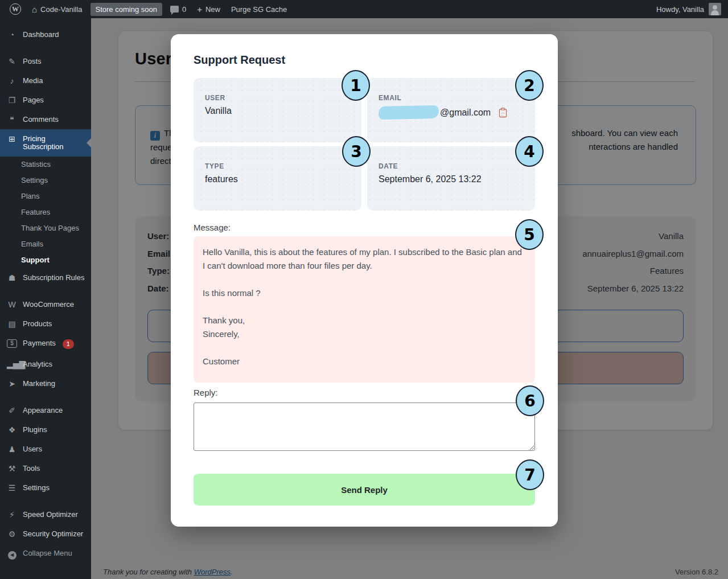 This screenshot has height=579, width=728. I want to click on sidebar-item-label: Products, so click(38, 324).